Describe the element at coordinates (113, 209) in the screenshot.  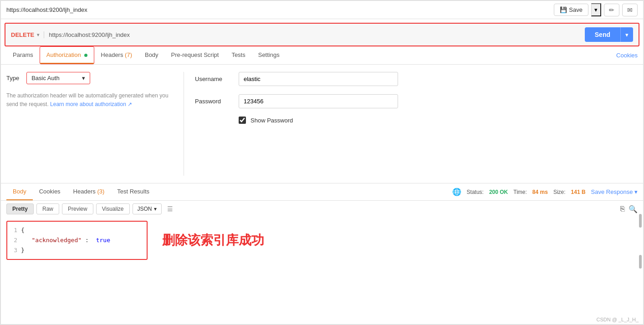
I see `format-visualize-button: Visualize` at that location.